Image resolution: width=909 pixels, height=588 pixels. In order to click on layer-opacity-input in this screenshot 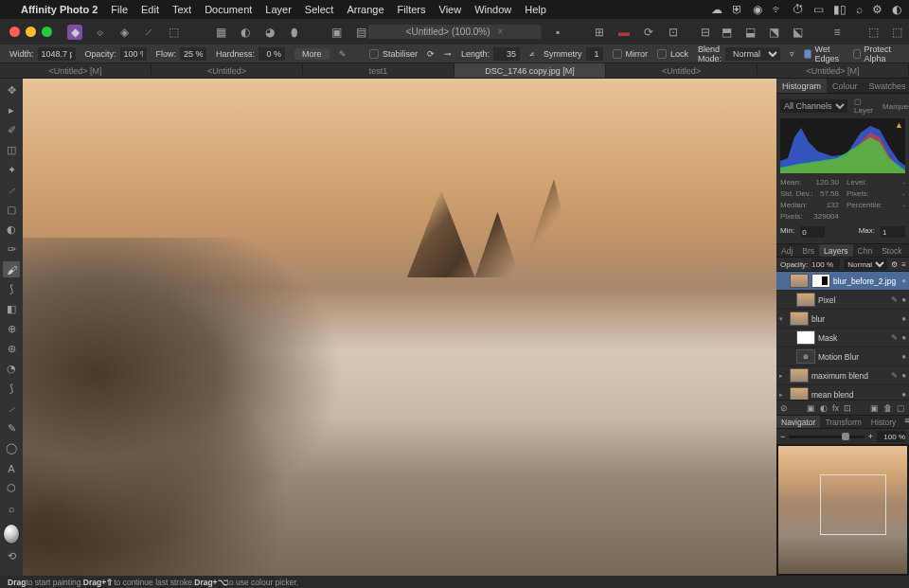, I will do `click(826, 264)`.